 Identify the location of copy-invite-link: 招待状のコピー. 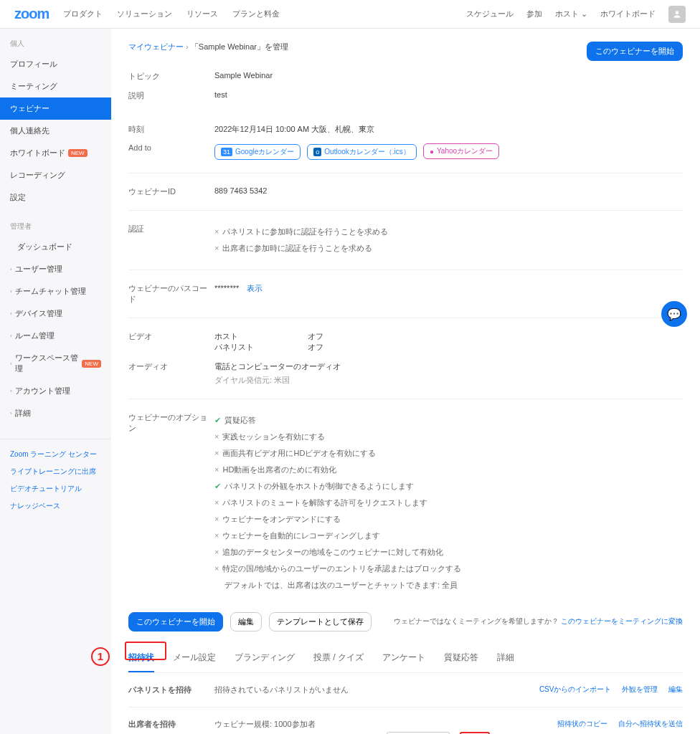
(582, 724).